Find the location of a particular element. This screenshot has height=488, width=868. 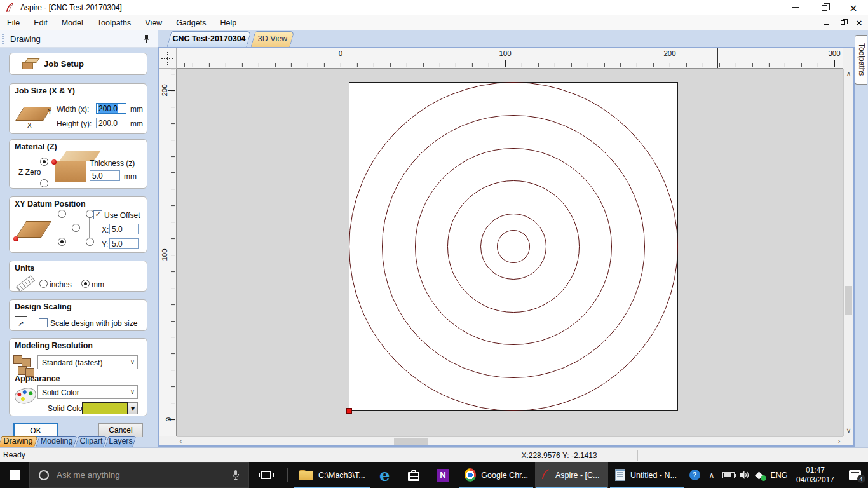

restore-button is located at coordinates (824, 8).